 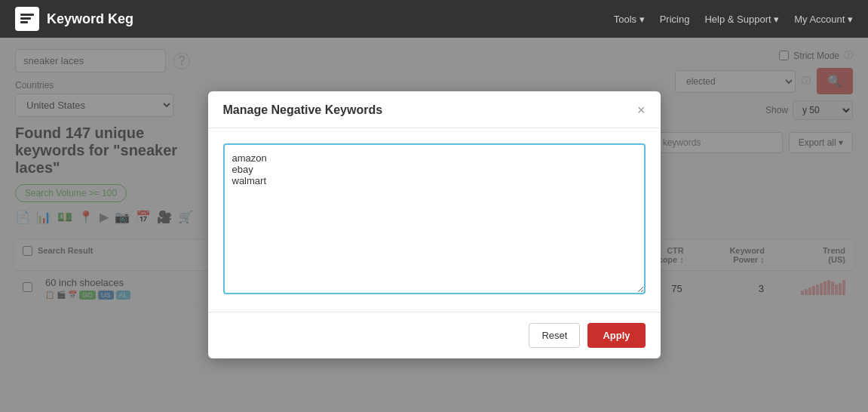 I want to click on apply-button: Apply, so click(x=616, y=335).